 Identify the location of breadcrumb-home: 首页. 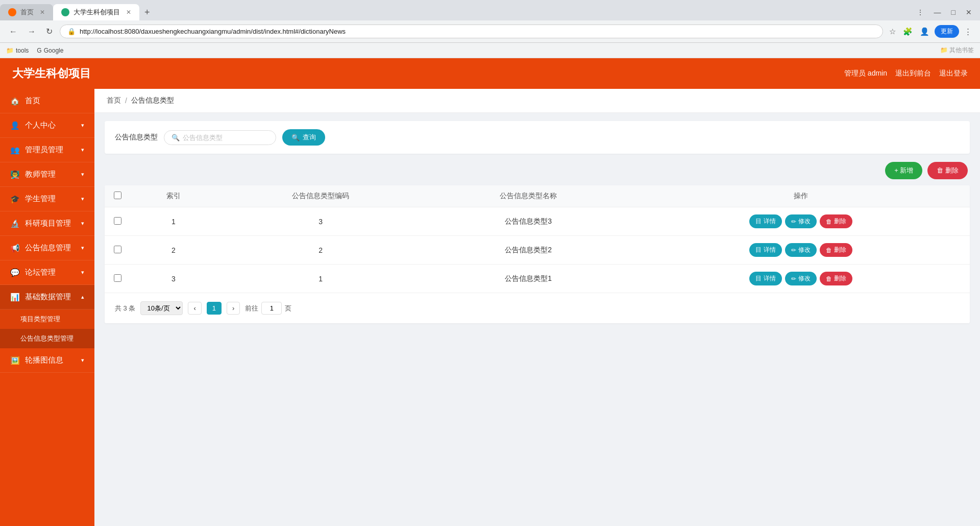
(114, 101).